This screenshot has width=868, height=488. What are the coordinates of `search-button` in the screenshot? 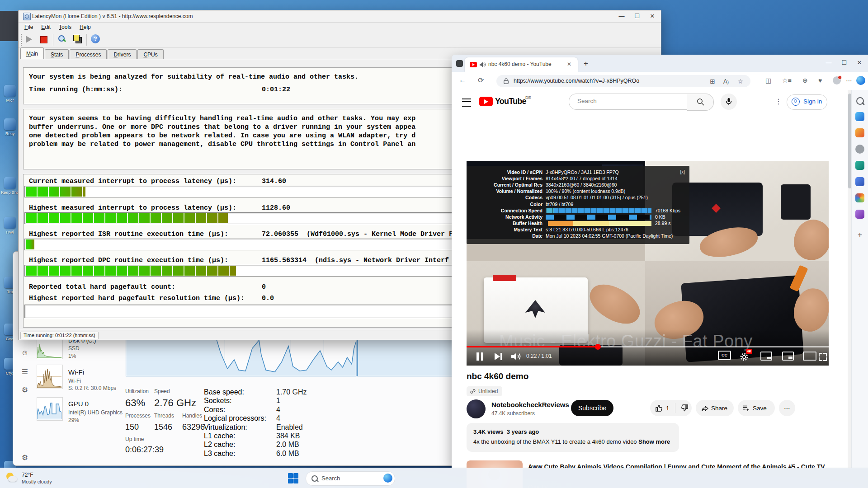 It's located at (701, 102).